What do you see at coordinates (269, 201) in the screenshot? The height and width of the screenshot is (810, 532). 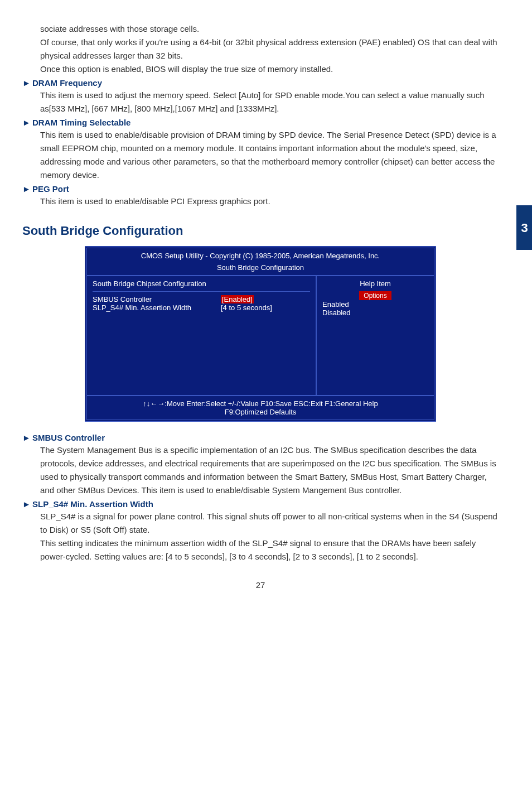 I see `peg-port-body: This item is used to enable/disable PCI …` at bounding box center [269, 201].